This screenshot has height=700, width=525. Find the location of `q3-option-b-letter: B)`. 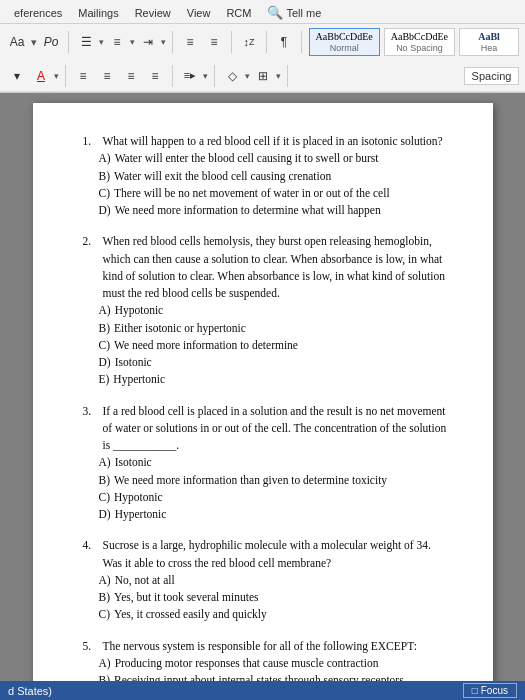

q3-option-b-letter: B) is located at coordinates (105, 480).